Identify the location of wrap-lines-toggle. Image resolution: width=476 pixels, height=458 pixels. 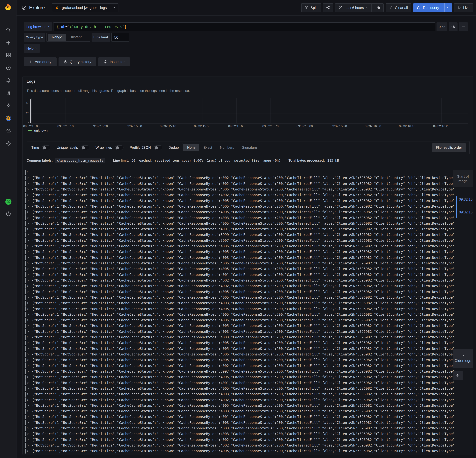
(119, 148).